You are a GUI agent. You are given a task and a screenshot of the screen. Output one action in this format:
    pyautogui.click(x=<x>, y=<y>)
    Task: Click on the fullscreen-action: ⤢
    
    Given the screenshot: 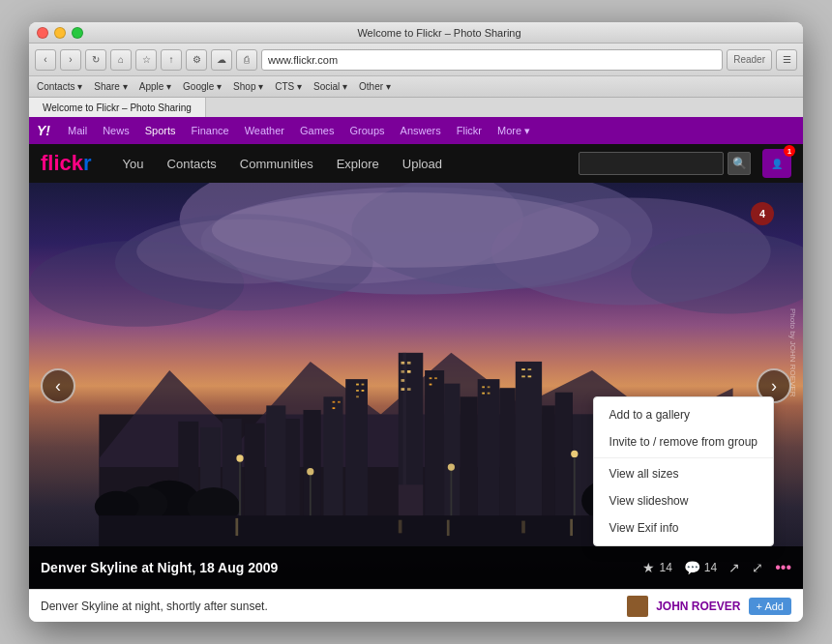 What is the action you would take?
    pyautogui.click(x=758, y=568)
    